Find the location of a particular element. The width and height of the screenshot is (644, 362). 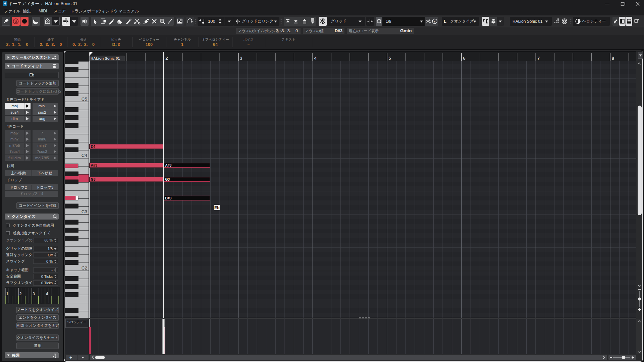

svg-text: D#3 is located at coordinates (168, 198).